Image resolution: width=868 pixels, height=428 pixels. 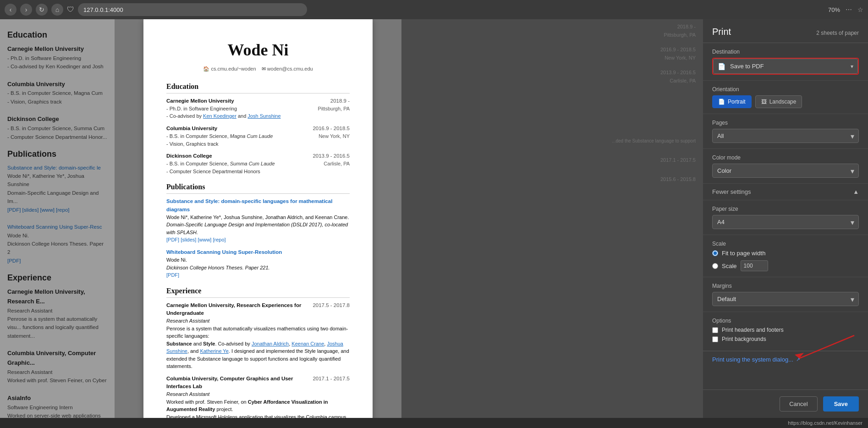 I want to click on print-backgrounds-option: Print backgrounds, so click(x=786, y=339).